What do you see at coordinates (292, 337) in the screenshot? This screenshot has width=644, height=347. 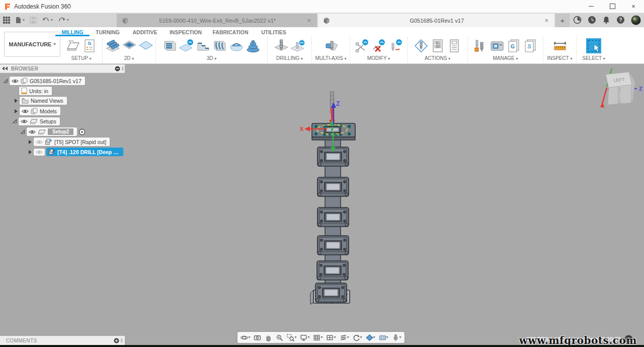 I see `zoom-window-icon: ▾` at bounding box center [292, 337].